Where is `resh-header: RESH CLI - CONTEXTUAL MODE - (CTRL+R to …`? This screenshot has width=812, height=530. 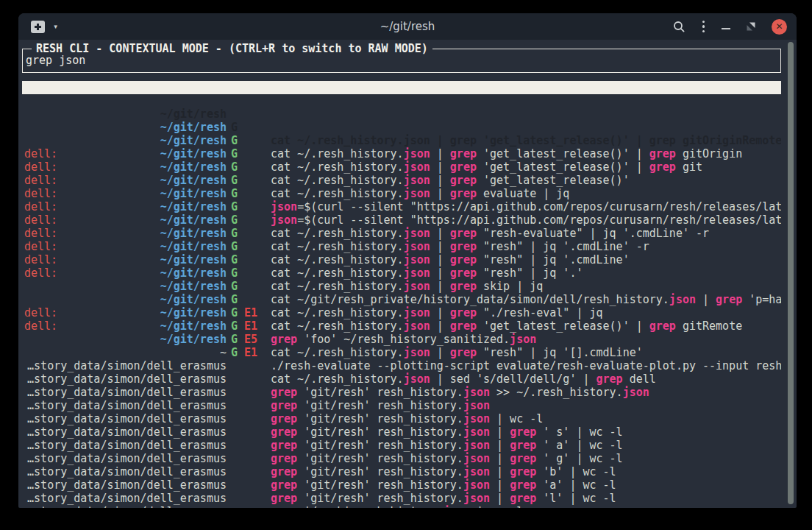
resh-header: RESH CLI - CONTEXTUAL MODE - (CTRL+R to … is located at coordinates (402, 60).